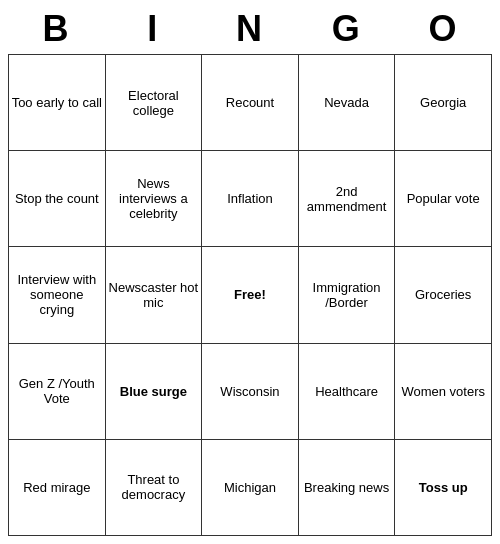 The image size is (500, 544). What do you see at coordinates (346, 487) in the screenshot?
I see `cell-r4-c3: Breaking news` at bounding box center [346, 487].